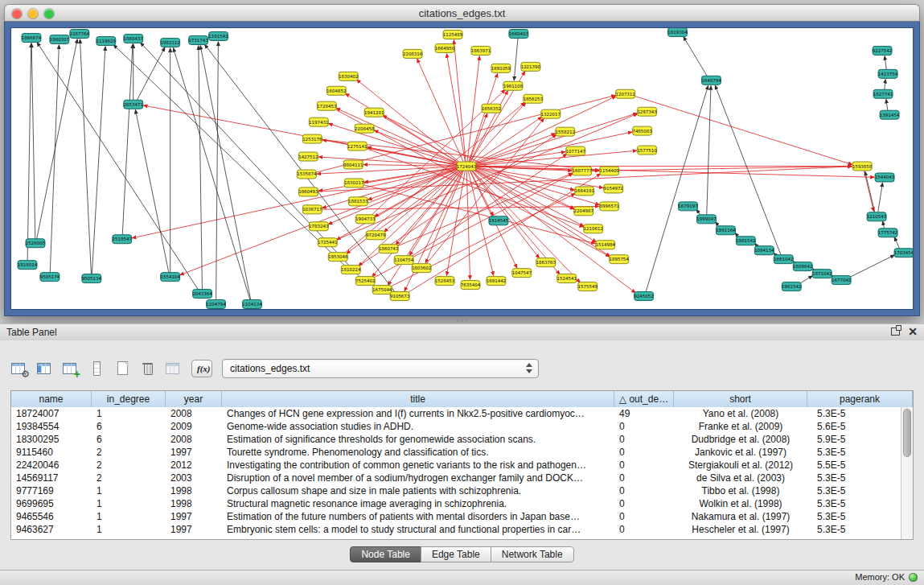 The image size is (924, 585). Describe the element at coordinates (308, 156) in the screenshot. I see `graph-node: 1427512` at that location.